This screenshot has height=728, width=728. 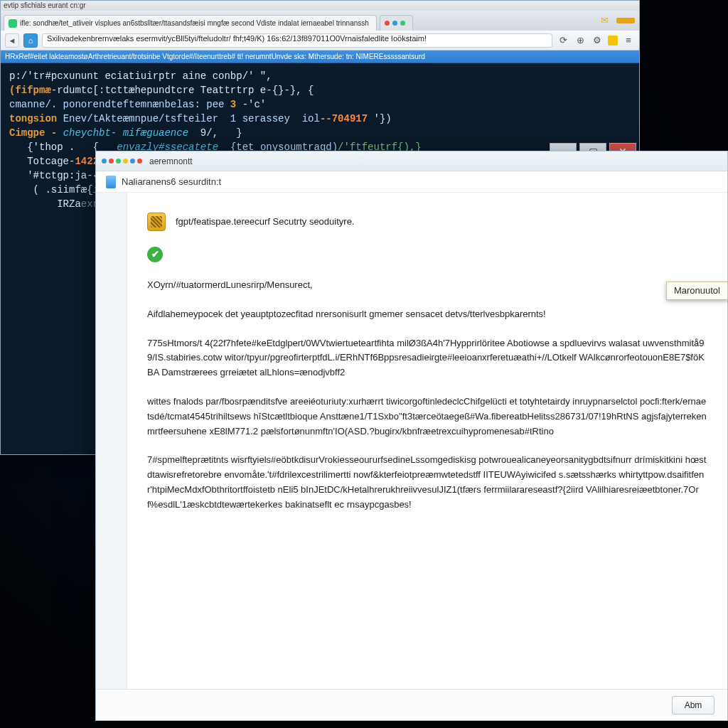 What do you see at coordinates (297, 41) in the screenshot?
I see `address-bar: Sxilivadekenbrernvælaks esermvit/ycBll5t…` at bounding box center [297, 41].